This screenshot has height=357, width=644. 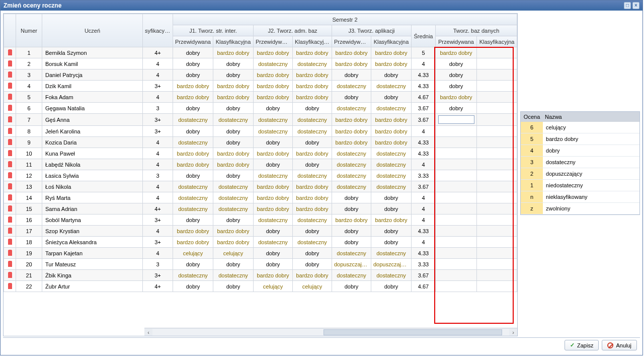 I want to click on cell: Bernikla Szymon, so click(x=93, y=53).